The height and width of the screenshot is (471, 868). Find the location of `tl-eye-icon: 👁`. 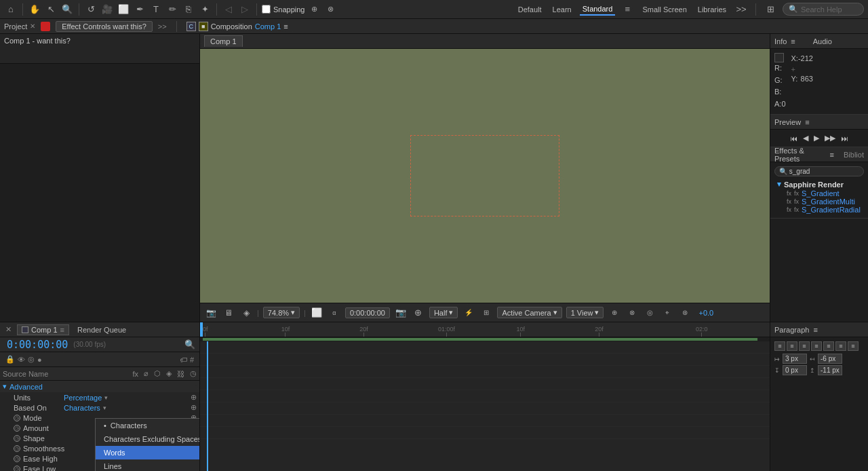

tl-eye-icon: 👁 is located at coordinates (22, 360).